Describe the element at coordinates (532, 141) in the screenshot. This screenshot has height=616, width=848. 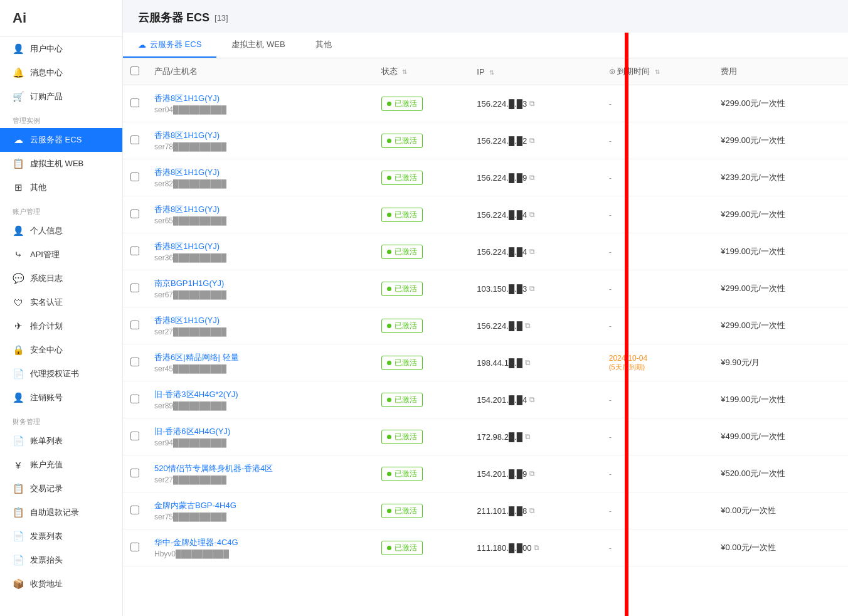
I see `copy-ip-icon-1: ⧉` at that location.